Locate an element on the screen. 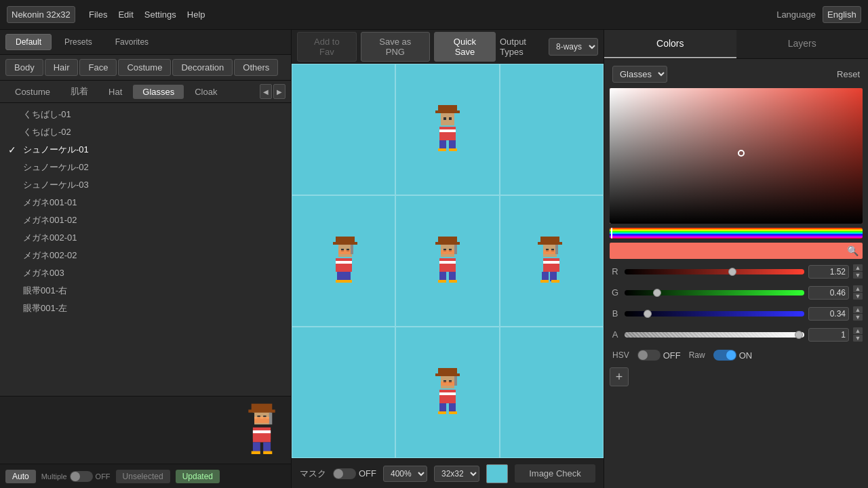 This screenshot has height=488, width=868. cat-body: Body is located at coordinates (24, 68).